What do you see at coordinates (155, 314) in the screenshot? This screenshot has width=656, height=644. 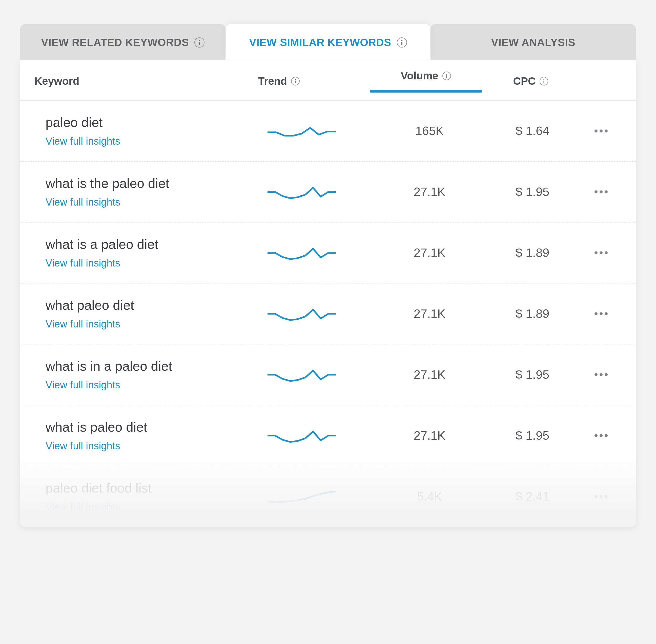 I see `keyword-cell: what paleo dietView full insights` at bounding box center [155, 314].